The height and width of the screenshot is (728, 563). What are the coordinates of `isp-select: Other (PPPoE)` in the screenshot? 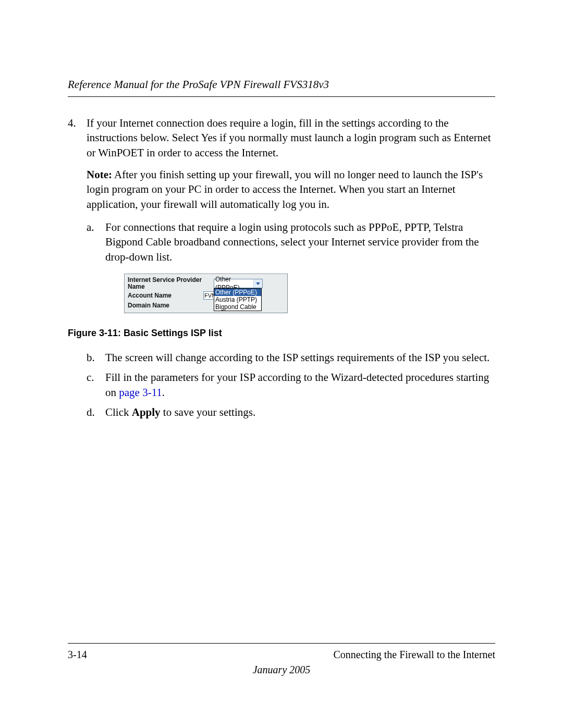 It's located at (238, 283).